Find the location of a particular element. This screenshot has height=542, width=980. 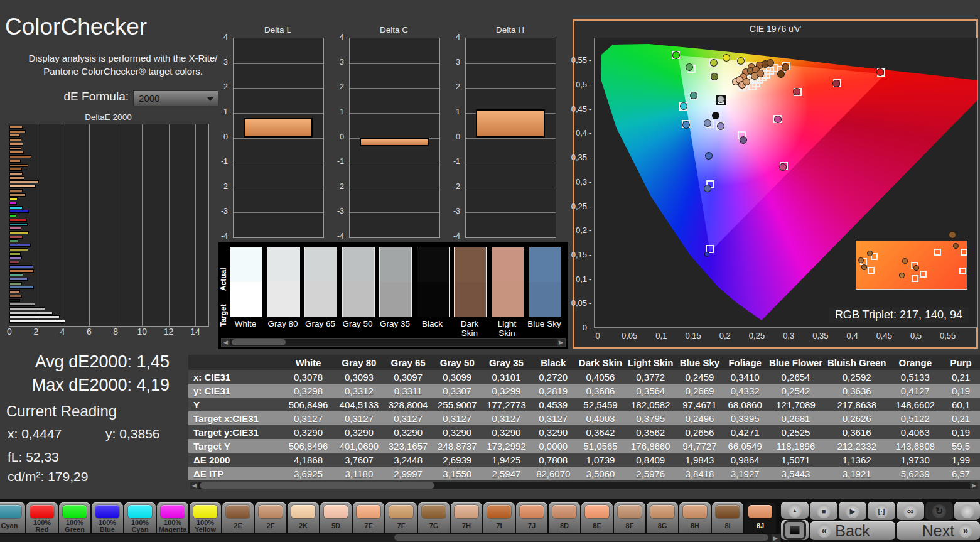

patch-tile-100-yellow: 100%Yellow is located at coordinates (205, 518).